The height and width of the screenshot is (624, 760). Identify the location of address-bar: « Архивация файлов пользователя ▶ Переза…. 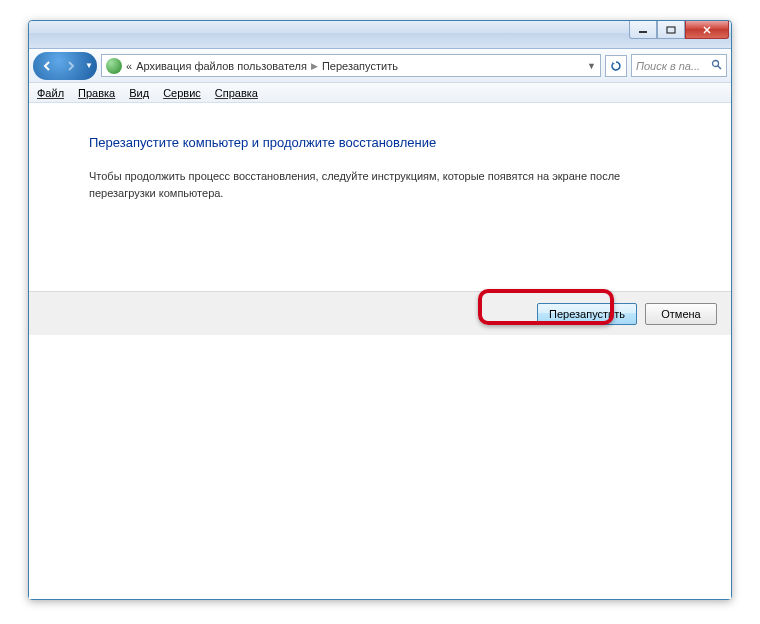
(351, 66).